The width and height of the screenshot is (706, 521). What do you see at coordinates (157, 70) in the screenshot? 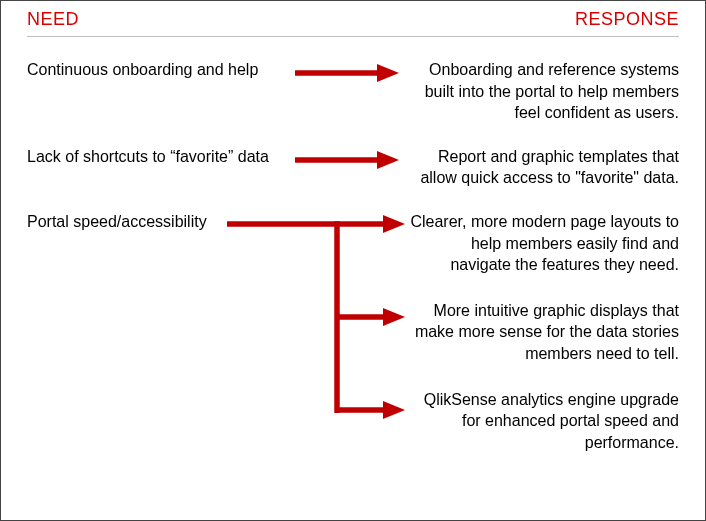
I see `need-text-1: Continuous onboarding and help` at bounding box center [157, 70].